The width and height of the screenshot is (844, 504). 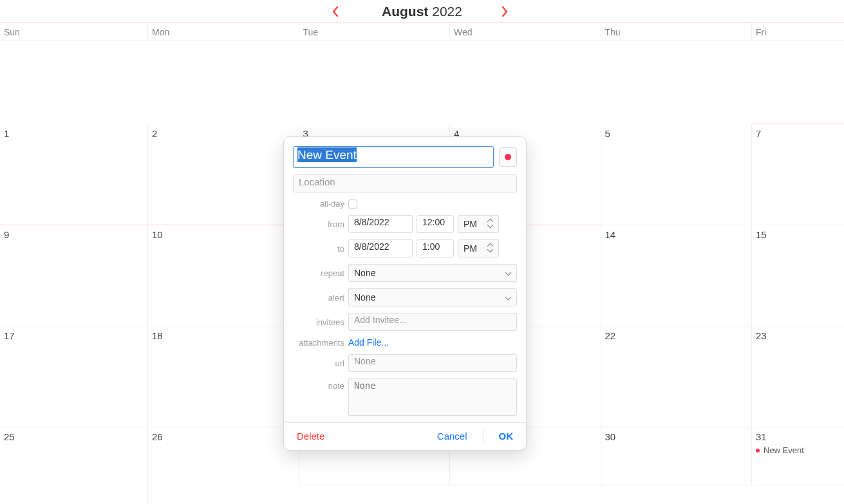 What do you see at coordinates (73, 234) in the screenshot?
I see `day-number: 9` at bounding box center [73, 234].